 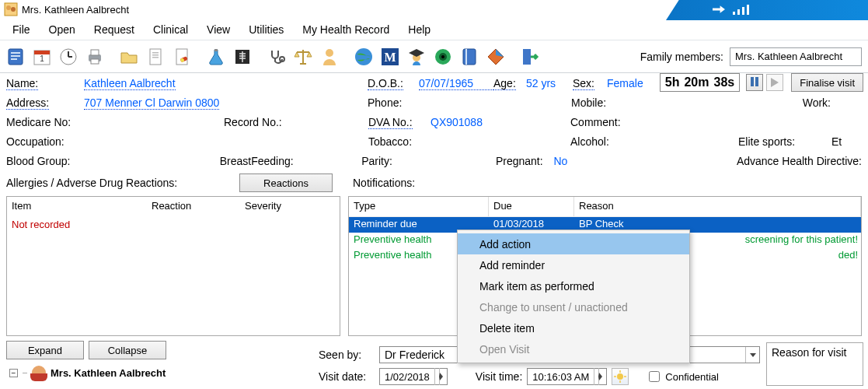 What do you see at coordinates (417, 57) in the screenshot?
I see `tb-grad-icon` at bounding box center [417, 57].